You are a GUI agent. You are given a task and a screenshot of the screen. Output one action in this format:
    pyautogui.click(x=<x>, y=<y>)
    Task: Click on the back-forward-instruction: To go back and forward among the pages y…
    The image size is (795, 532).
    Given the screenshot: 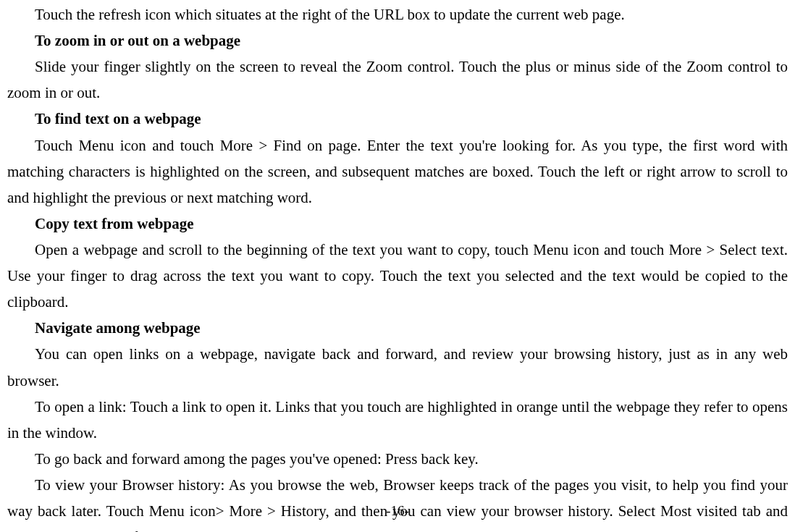 What is the action you would take?
    pyautogui.click(x=398, y=459)
    